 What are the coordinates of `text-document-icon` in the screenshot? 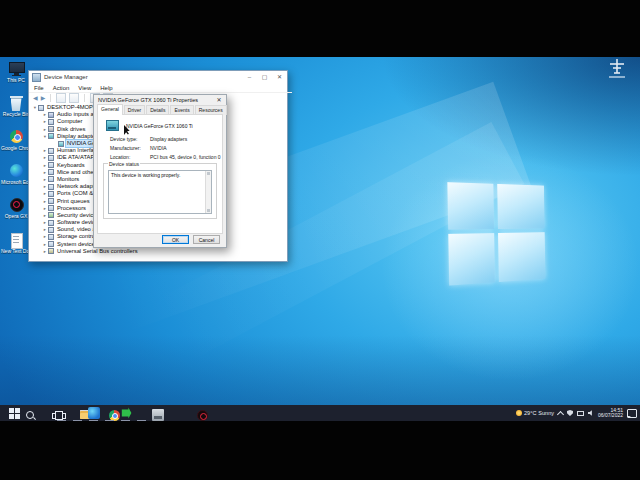 It's located at (16, 240).